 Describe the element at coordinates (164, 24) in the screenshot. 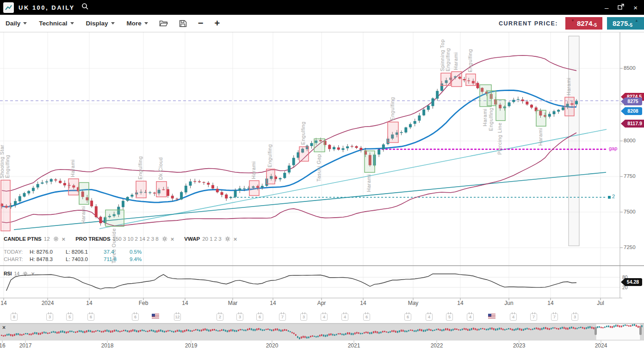

I see `open-folder-icon` at that location.